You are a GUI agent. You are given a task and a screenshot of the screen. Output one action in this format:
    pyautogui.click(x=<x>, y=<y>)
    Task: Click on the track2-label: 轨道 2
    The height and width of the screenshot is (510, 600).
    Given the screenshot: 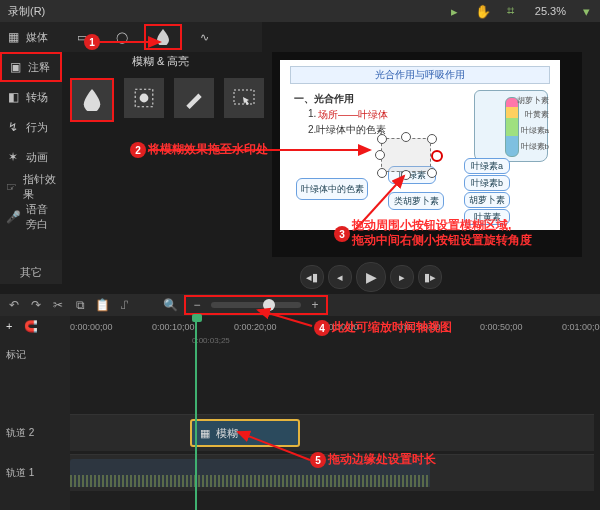 What is the action you would take?
    pyautogui.click(x=20, y=433)
    